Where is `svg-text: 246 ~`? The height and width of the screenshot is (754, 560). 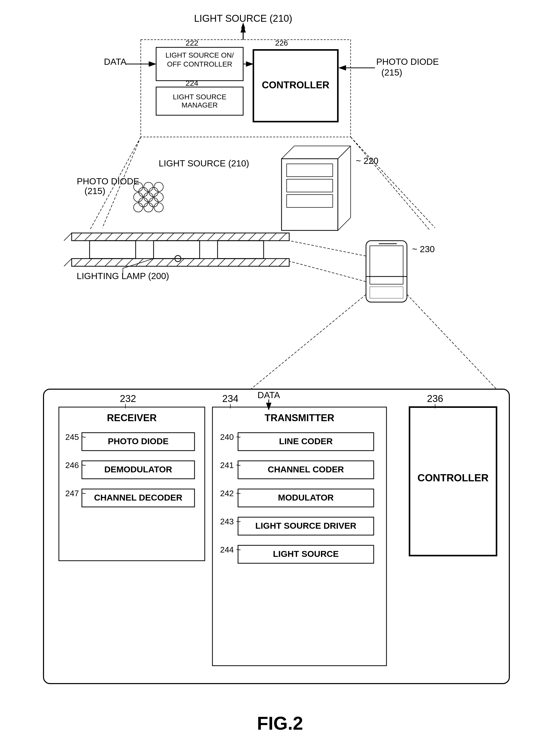 svg-text: 246 ~ is located at coordinates (76, 465).